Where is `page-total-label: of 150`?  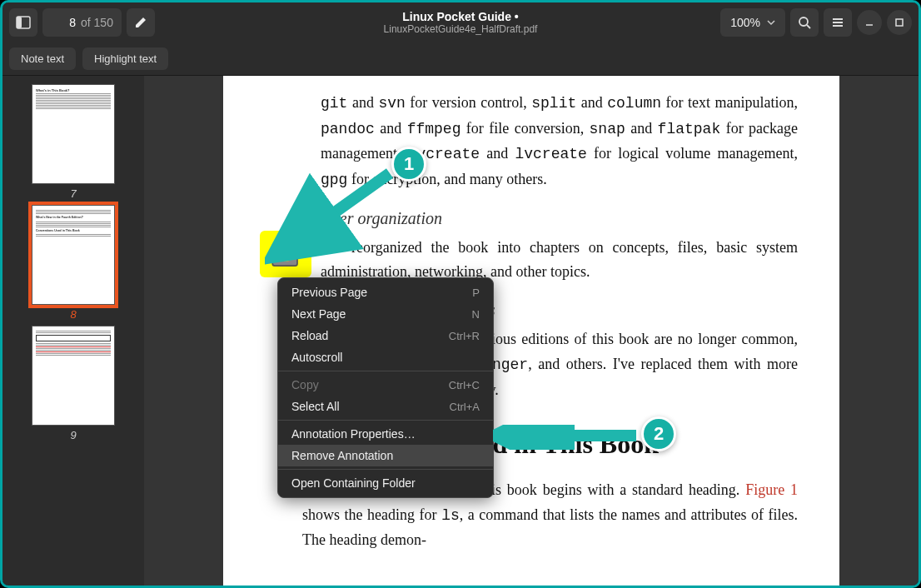 page-total-label: of 150 is located at coordinates (97, 22).